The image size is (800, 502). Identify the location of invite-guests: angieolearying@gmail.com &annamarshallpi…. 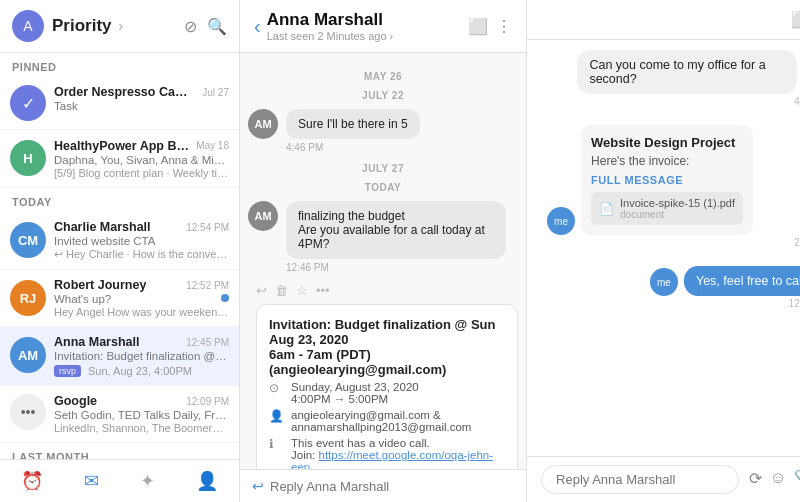
(381, 421).